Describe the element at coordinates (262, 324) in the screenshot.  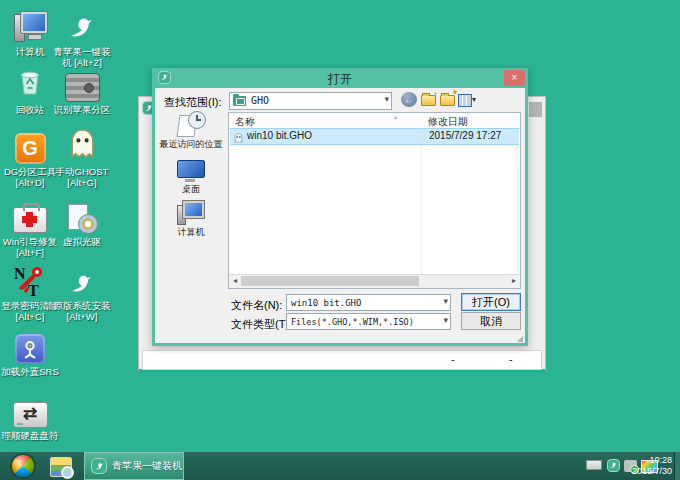
I see `file-type-label: 文件类型(T):` at that location.